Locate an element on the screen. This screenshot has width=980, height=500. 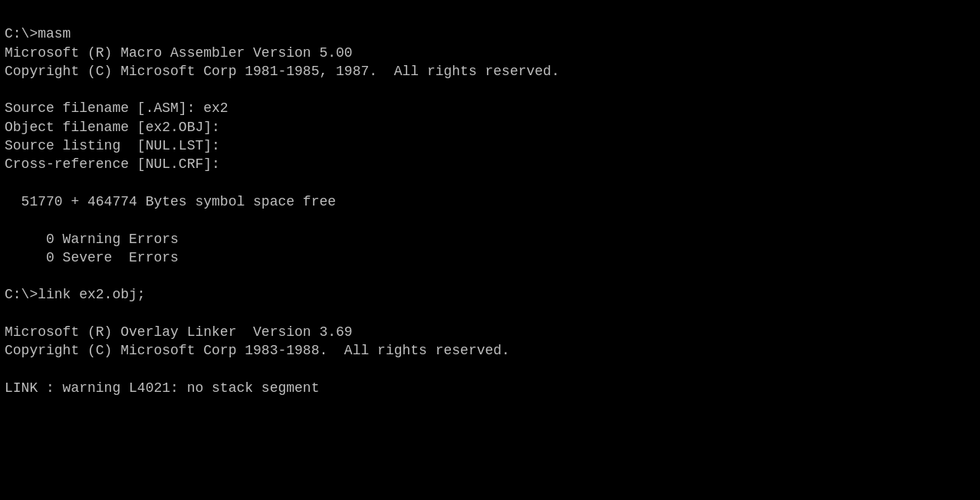
blank1 is located at coordinates (490, 90).